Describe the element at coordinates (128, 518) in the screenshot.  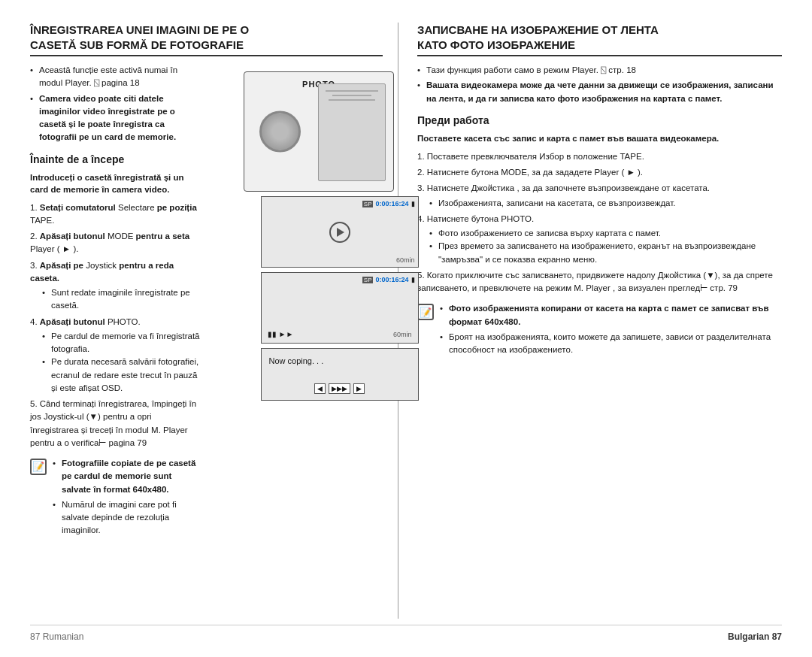
I see `left-note-2: Numărul de imagini care pot fi salvate d…` at that location.